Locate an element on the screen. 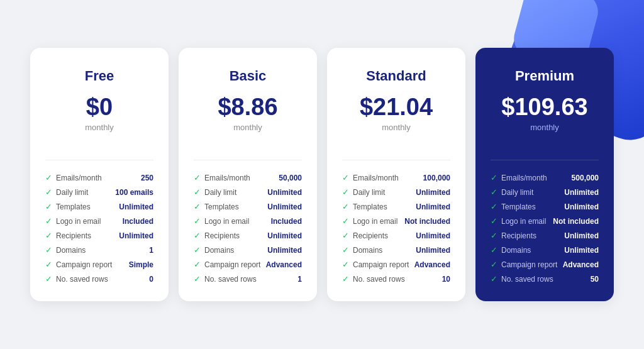  plan-price-basic: $8.86 is located at coordinates (248, 108).